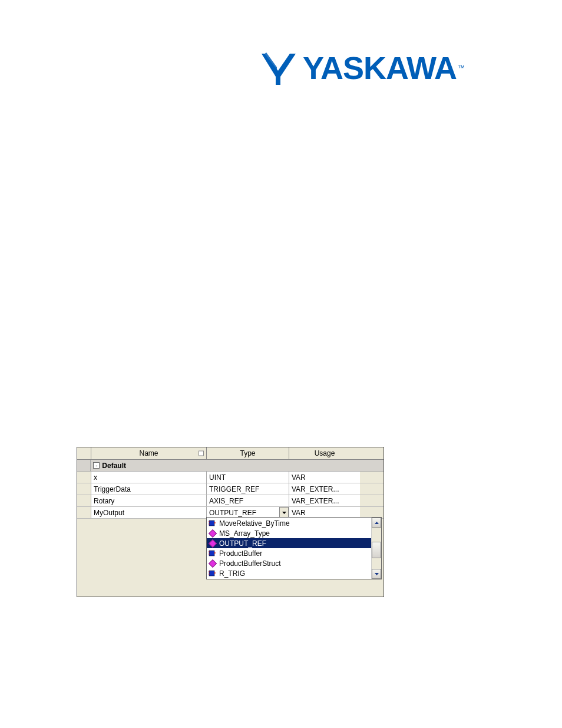 The image size is (562, 728). I want to click on column-header-usage: Usage, so click(325, 453).